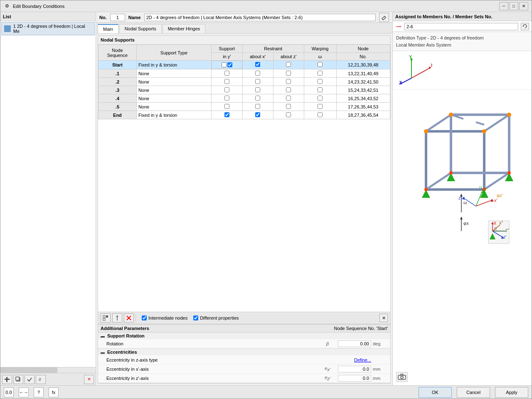 The image size is (532, 399). I want to click on status-help-button: ?, so click(39, 392).